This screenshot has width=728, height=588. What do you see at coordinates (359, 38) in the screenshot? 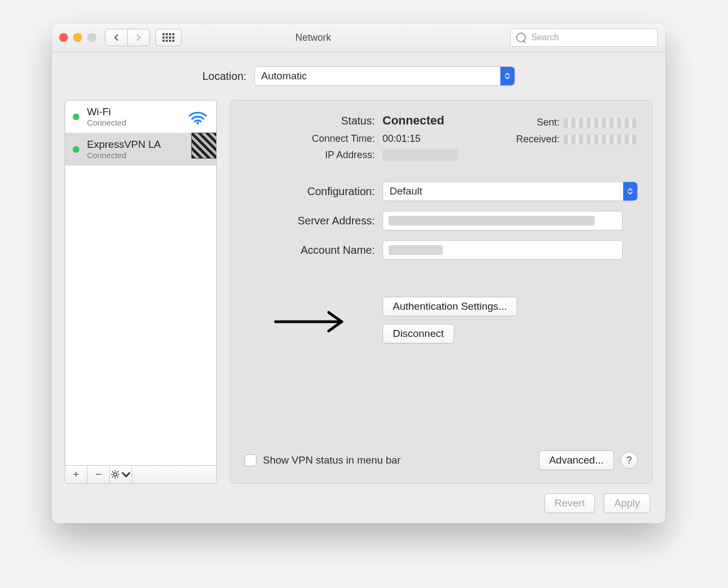
I see `titlebar: Network` at bounding box center [359, 38].